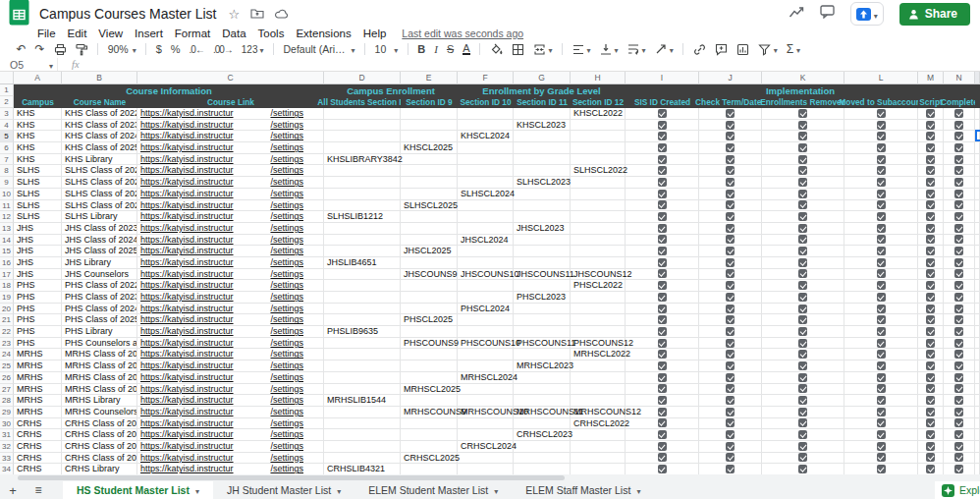 The width and height of the screenshot is (980, 499). What do you see at coordinates (768, 49) in the screenshot?
I see `create-filter-icon` at bounding box center [768, 49].